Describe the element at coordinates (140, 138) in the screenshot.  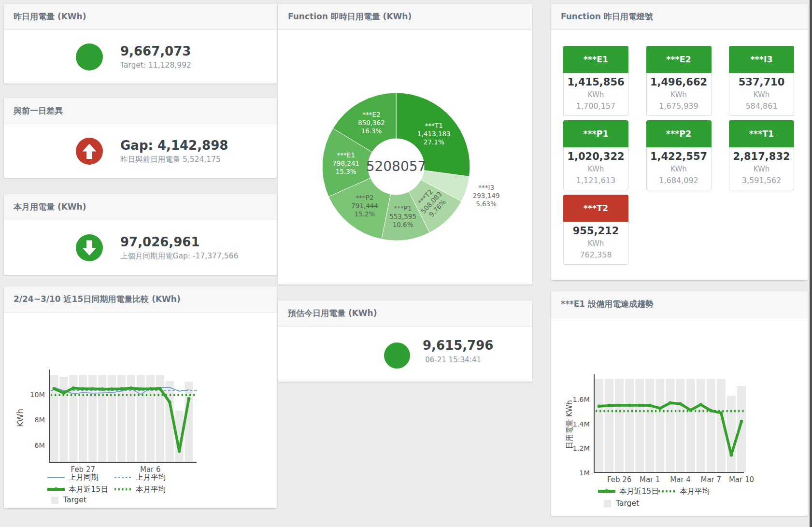
I see `card-day-gap: 與前一日差異 Gap: 4,142,898 昨日與前日用電量 5,524,175` at that location.